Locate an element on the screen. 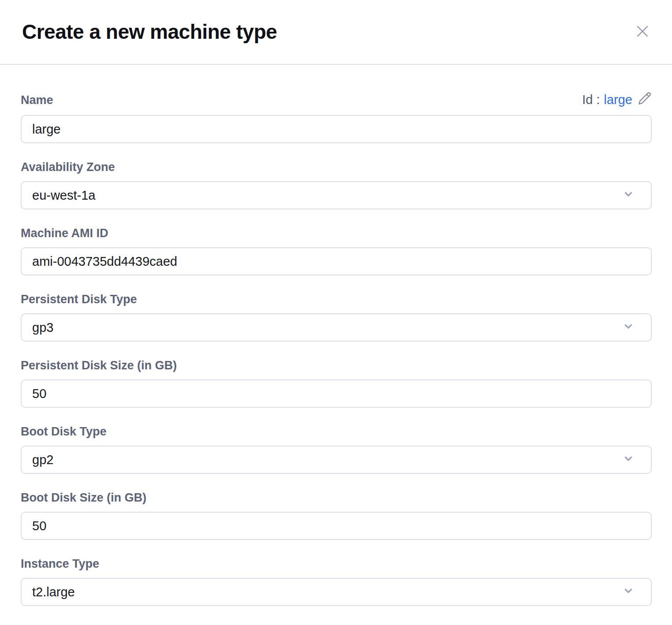  boot-disk-type-label: Boot Disk Type is located at coordinates (63, 432).